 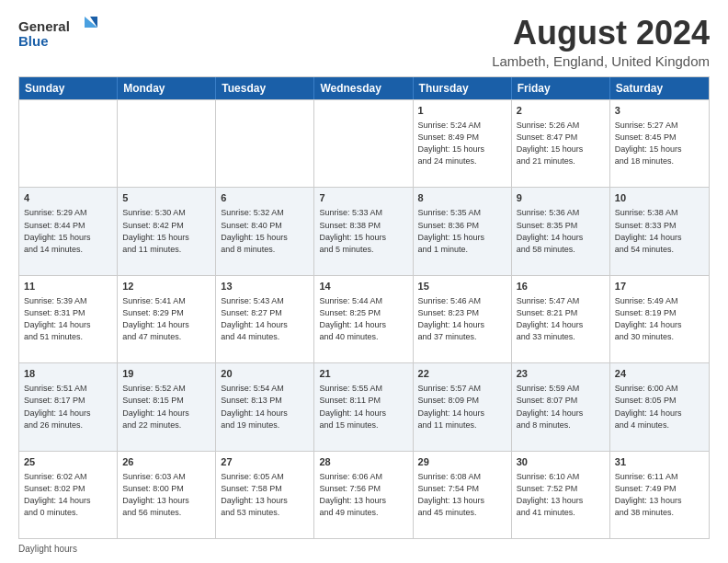 What do you see at coordinates (561, 144) in the screenshot?
I see `day-cell-2: 2Sunrise: 5:26 AMSunset: 8:47 PMDaylight…` at bounding box center [561, 144].